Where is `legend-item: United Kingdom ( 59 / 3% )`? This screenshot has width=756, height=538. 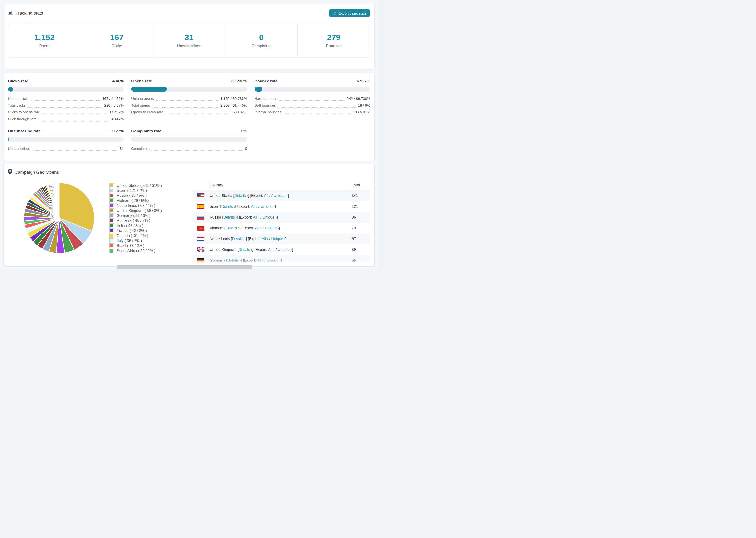
legend-item: United Kingdom ( 59 / 3% ) is located at coordinates (135, 211).